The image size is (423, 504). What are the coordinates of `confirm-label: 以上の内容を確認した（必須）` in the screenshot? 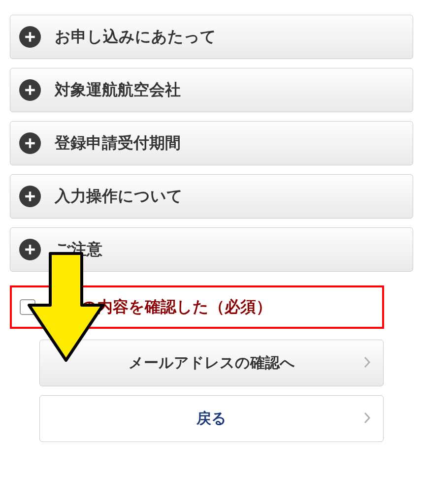 It's located at (161, 307).